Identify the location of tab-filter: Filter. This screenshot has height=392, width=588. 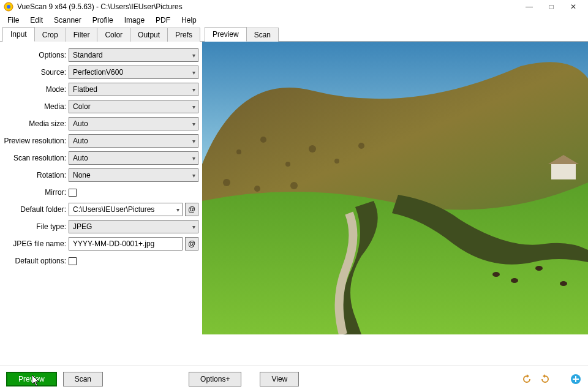
(82, 34).